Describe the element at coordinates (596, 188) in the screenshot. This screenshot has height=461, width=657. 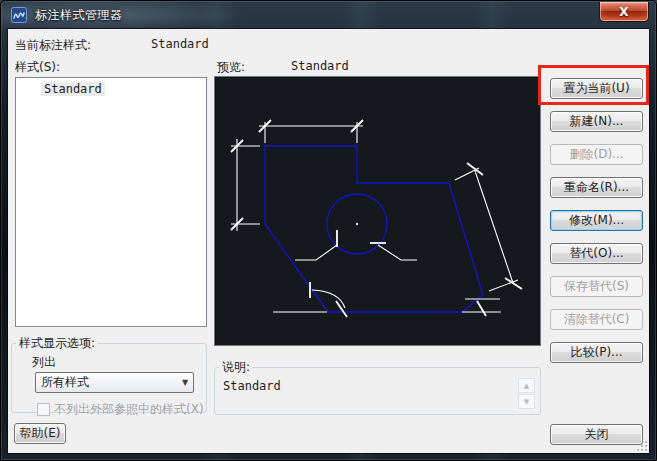
I see `rename-button: 重命名(R)...` at that location.